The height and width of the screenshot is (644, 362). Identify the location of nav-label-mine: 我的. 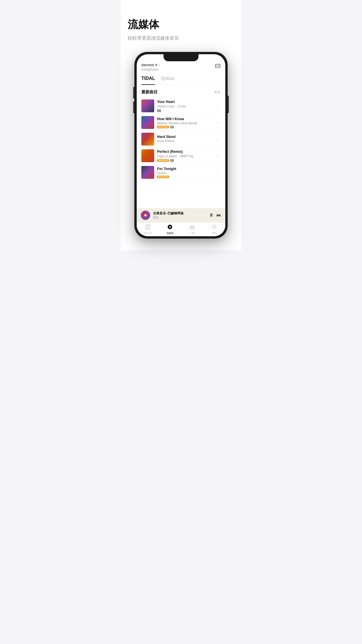
(214, 233).